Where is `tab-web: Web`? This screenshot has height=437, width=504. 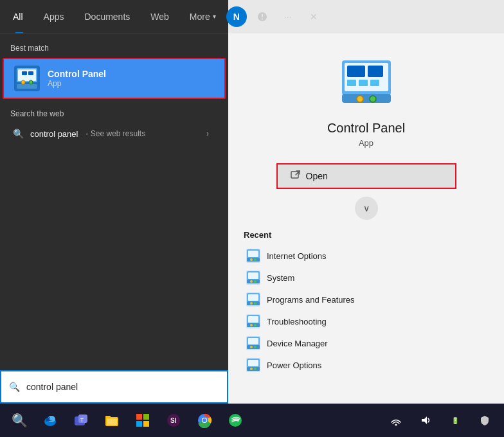 tab-web: Web is located at coordinates (159, 17).